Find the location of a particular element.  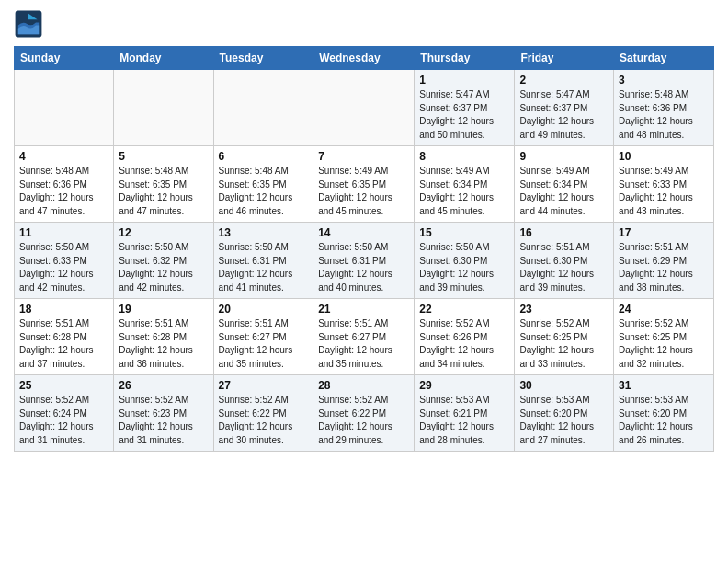

calendar-week-3: 11Sunrise: 5:50 AM Sunset: 6:33 PM Dayli… is located at coordinates (364, 261).